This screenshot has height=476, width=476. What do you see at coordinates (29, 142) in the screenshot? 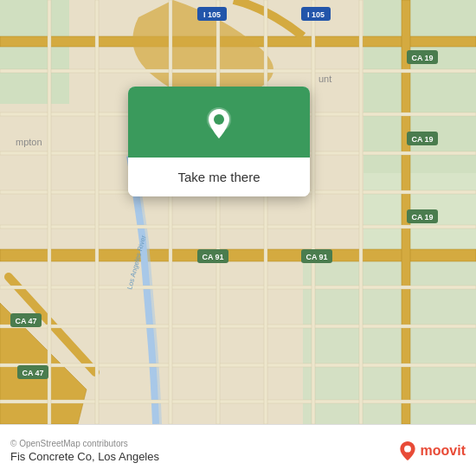
I see `svg-text: mpton` at bounding box center [29, 142].